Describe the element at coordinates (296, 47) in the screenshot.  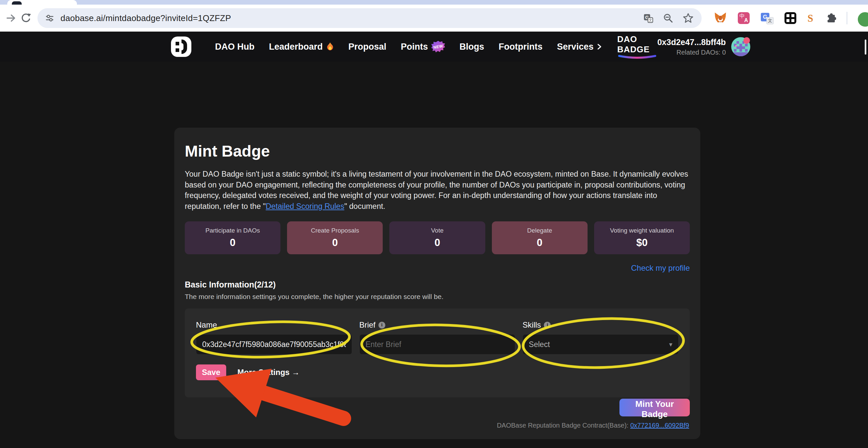
I see `nav-label: Leaderboard` at that location.